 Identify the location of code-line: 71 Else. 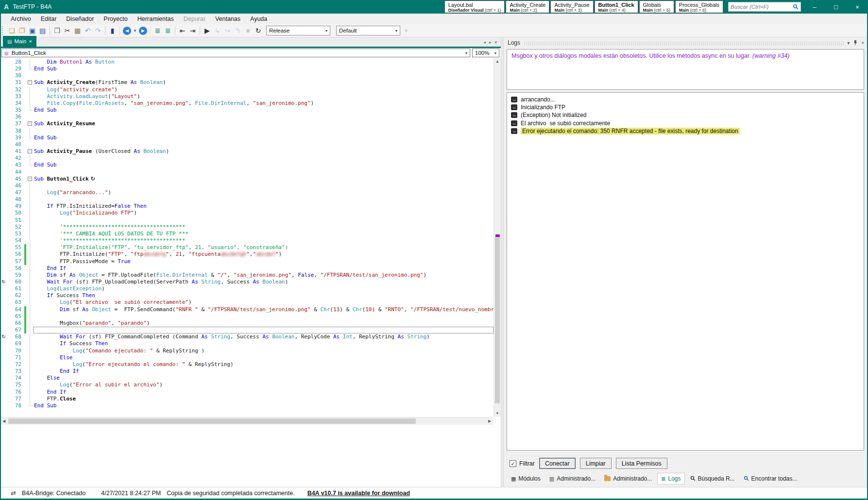
(247, 358).